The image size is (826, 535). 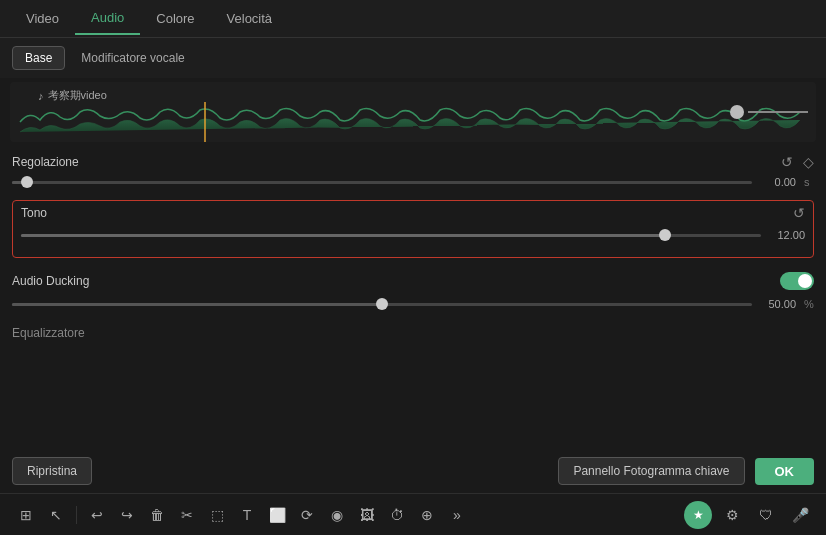 What do you see at coordinates (651, 471) in the screenshot?
I see `pannello-button: Pannello Fotogramma chiave` at bounding box center [651, 471].